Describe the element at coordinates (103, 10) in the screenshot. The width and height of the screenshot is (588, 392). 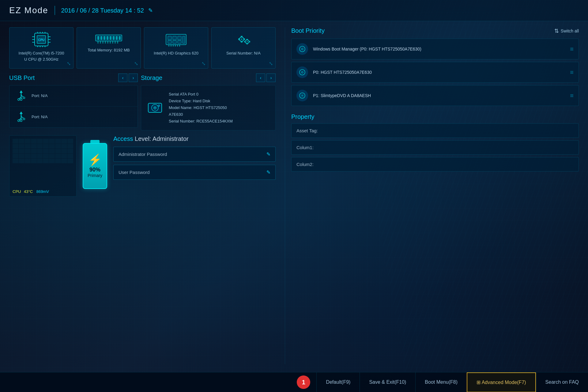
I see `header-datetime: 2016 / 06 / 28 Tuesday 14 : 52` at that location.